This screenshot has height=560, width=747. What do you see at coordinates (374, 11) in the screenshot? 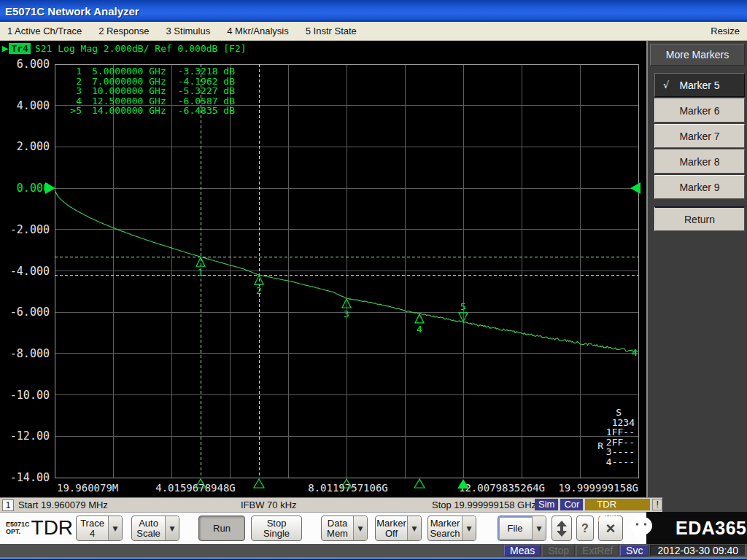
I see `title-bar: E5071C Network Analyzer` at bounding box center [374, 11].